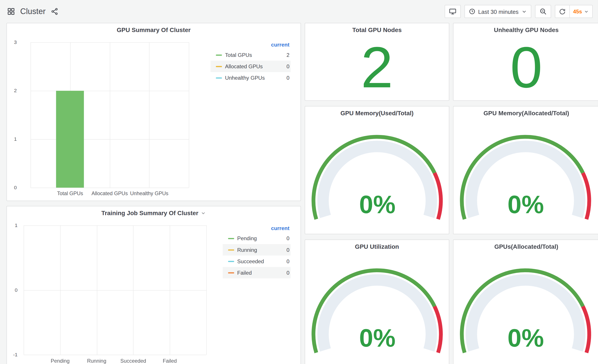  I want to click on legend-row: Running0, so click(257, 250).